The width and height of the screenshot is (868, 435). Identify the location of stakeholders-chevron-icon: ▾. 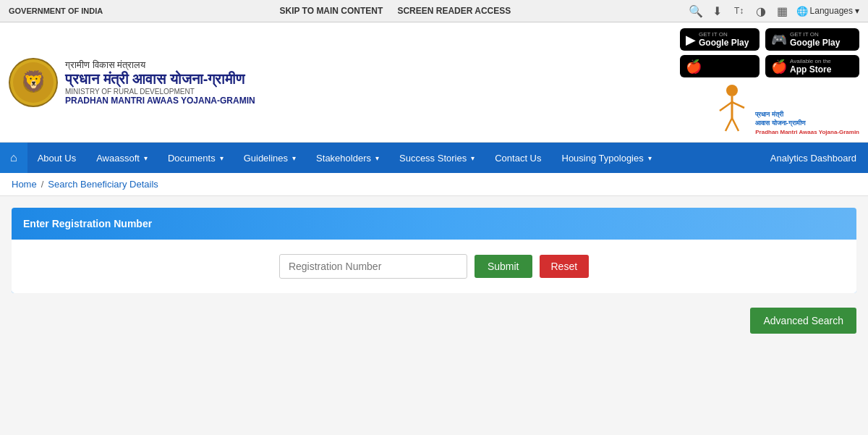
(378, 158).